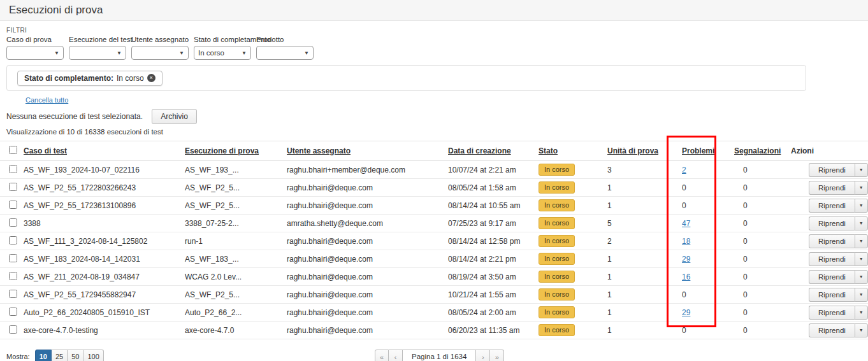  What do you see at coordinates (493, 152) in the screenshot?
I see `column-header-created-date: Data di creazione` at bounding box center [493, 152].